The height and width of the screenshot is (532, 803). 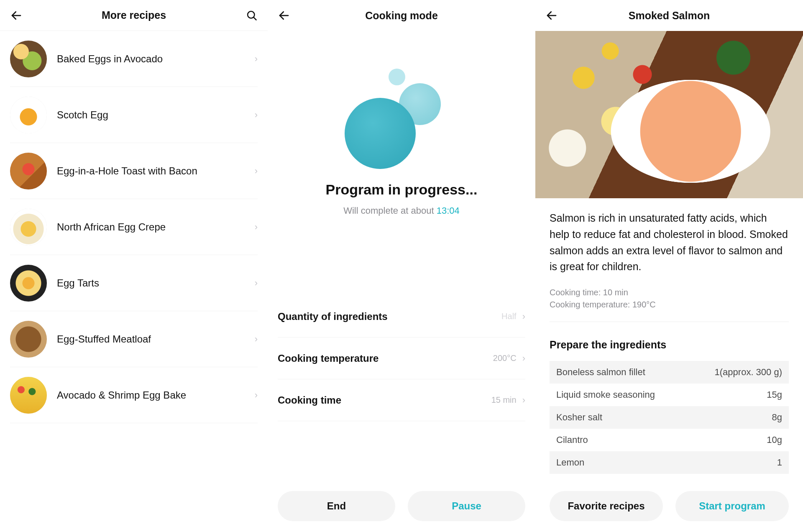 What do you see at coordinates (669, 506) in the screenshot?
I see `button-row: Favorite recipes Start program` at bounding box center [669, 506].